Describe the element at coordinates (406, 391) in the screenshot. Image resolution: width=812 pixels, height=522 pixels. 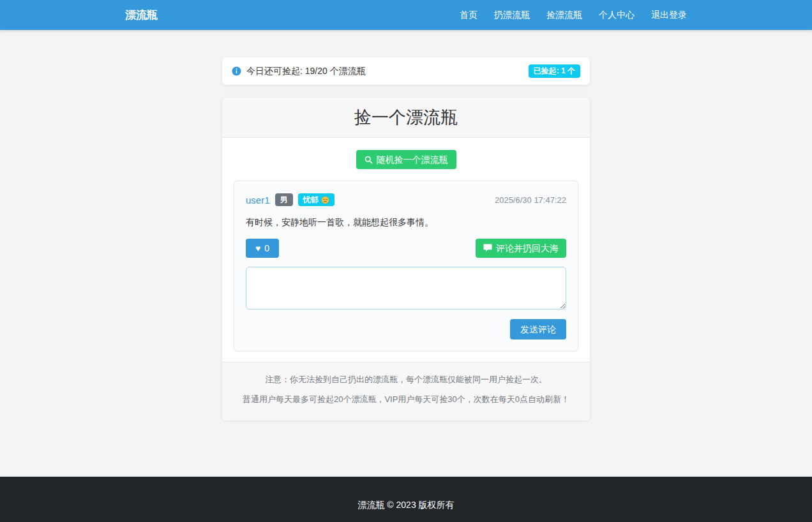
I see `rules-note-section: 注意：你无法捡到自己扔出的漂流瓶，每个漂流瓶仅能被同一用户捡起一次。 普通用户每…` at that location.